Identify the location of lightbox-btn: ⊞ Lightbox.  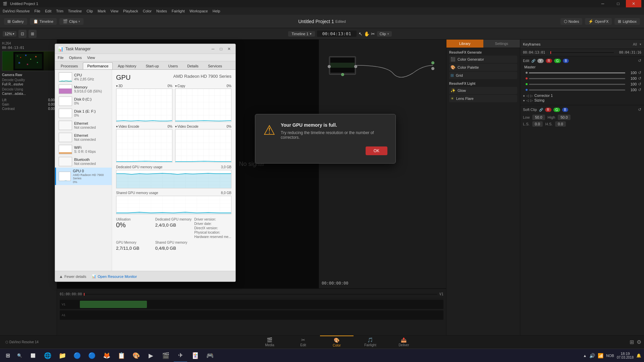
(627, 21).